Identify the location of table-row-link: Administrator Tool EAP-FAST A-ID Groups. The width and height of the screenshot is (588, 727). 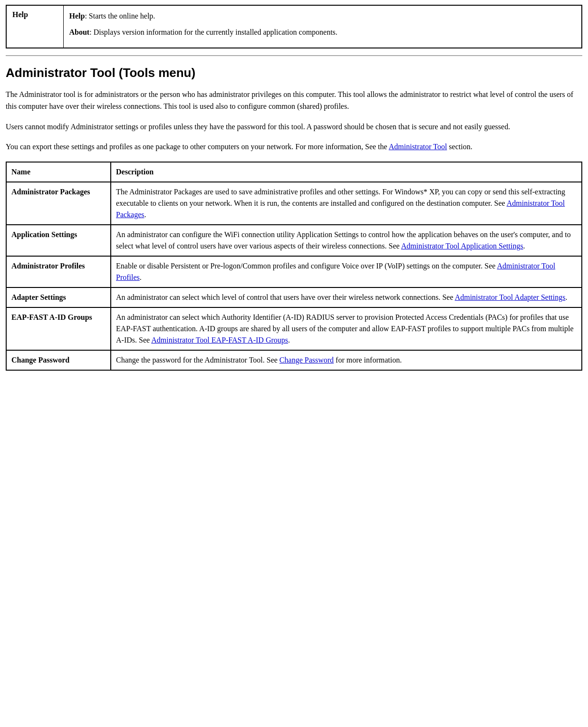
(220, 340).